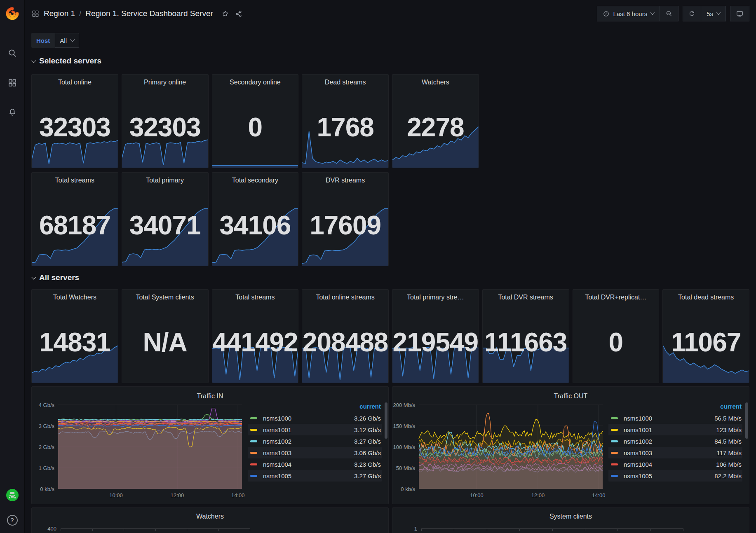  Describe the element at coordinates (368, 476) in the screenshot. I see `series-current-value: 3.27 Gb/s` at that location.